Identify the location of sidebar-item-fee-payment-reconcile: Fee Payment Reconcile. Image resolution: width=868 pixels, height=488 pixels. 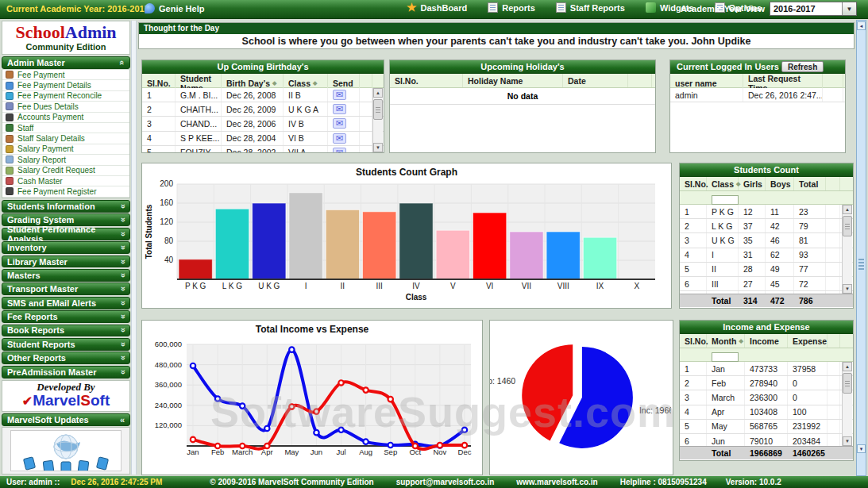
(66, 97).